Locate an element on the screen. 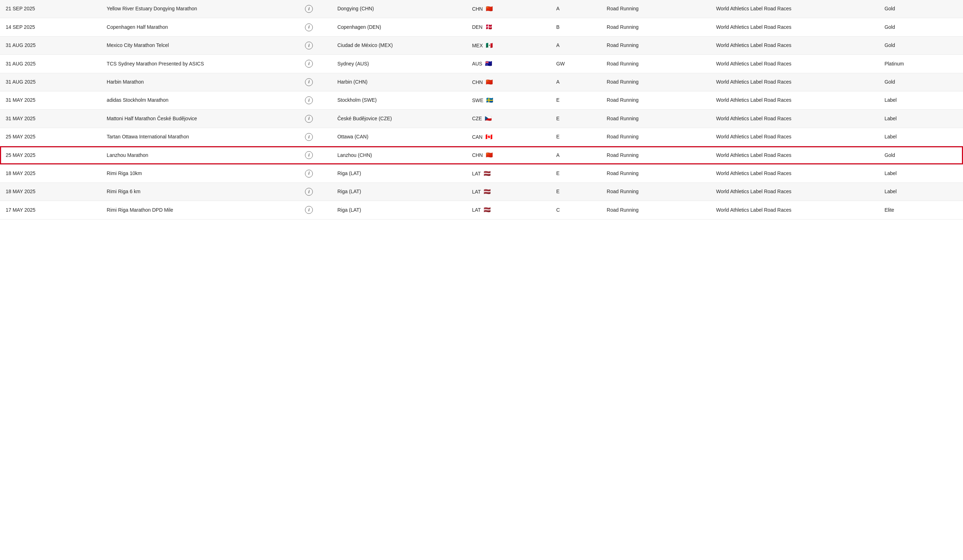  table-row: 25 MAY 2025 Lanzhou Marathon i Lanzhou (… is located at coordinates (481, 155).